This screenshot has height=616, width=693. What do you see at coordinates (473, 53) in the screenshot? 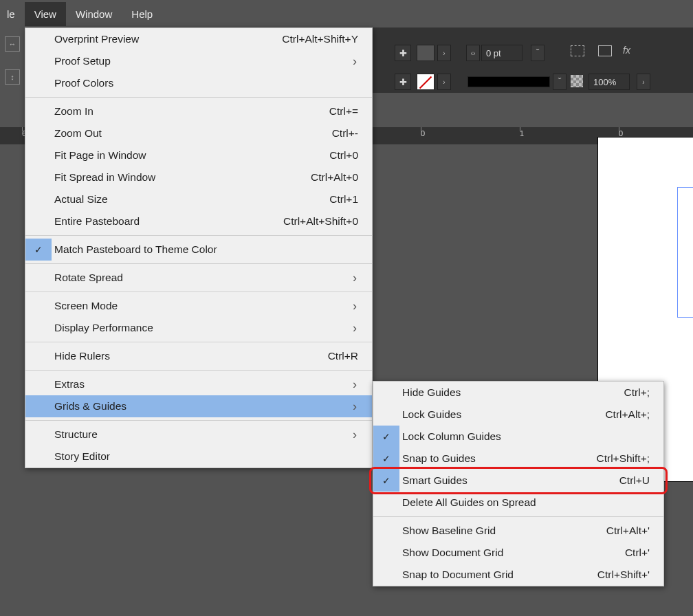
I see `ob-stepper-chev: ‹›` at bounding box center [473, 53].